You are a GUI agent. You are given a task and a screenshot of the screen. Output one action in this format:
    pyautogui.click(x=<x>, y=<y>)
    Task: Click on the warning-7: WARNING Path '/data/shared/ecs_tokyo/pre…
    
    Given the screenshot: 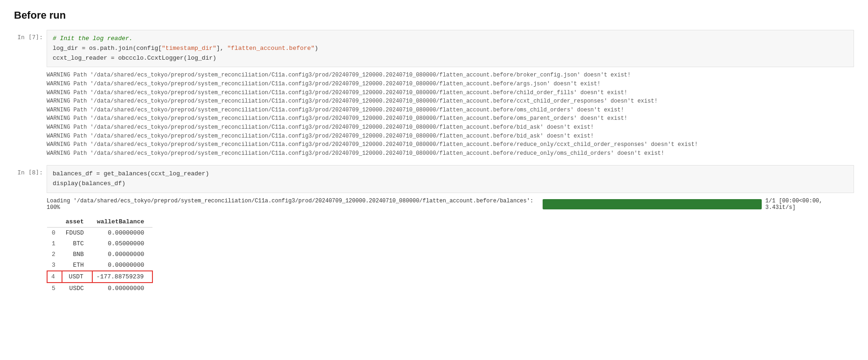 What is the action you would take?
    pyautogui.click(x=450, y=128)
    